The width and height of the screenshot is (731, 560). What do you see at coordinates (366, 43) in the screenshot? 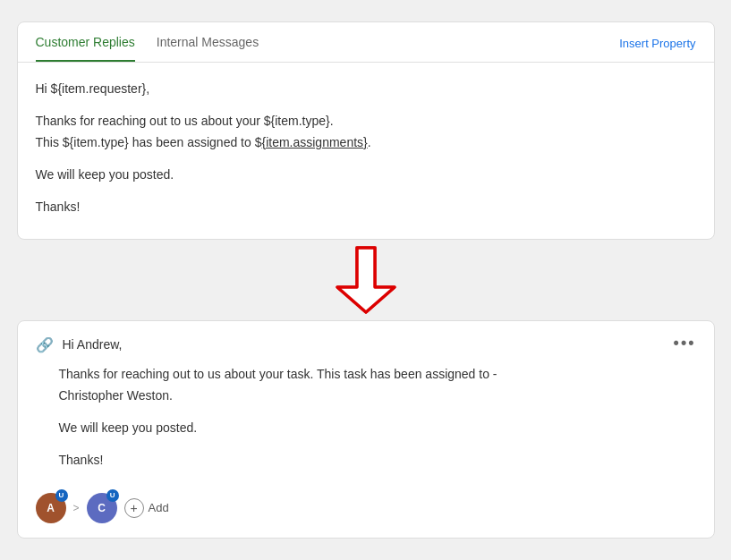
I see `template-card-header: Customer Replies Internal Messages Inser…` at bounding box center [366, 43].